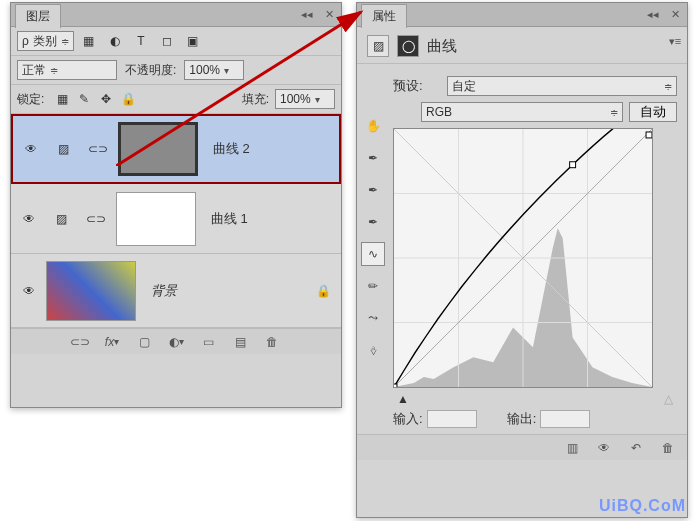 The height and width of the screenshot is (521, 700). I want to click on preset-label: 预设:, so click(417, 86).